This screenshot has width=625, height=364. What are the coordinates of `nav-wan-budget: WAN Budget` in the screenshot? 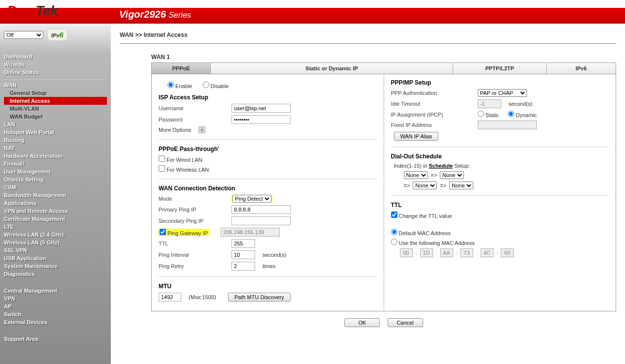 It's located at (55, 117).